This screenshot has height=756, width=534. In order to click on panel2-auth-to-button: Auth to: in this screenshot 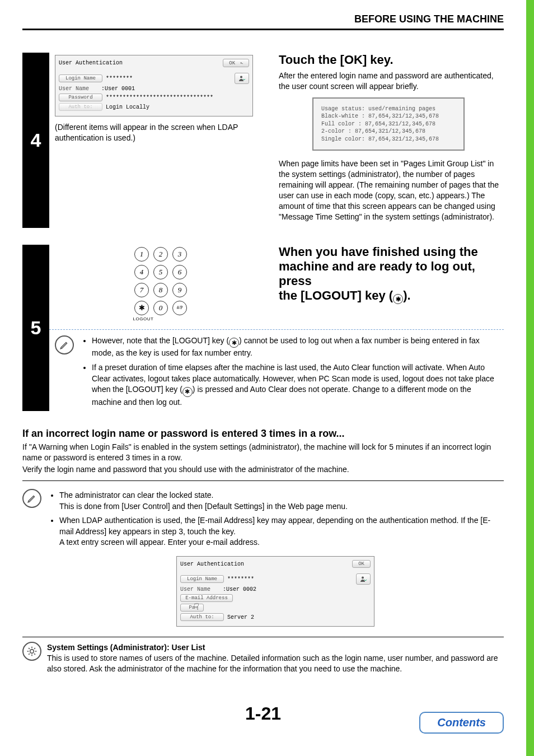, I will do `click(202, 617)`.